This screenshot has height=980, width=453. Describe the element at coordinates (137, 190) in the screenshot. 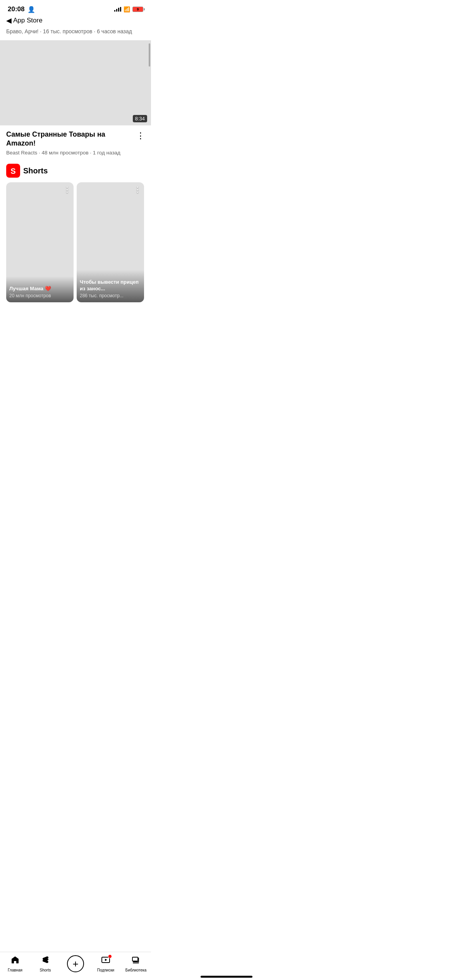

I see `short-card-2-more: ⋮` at that location.